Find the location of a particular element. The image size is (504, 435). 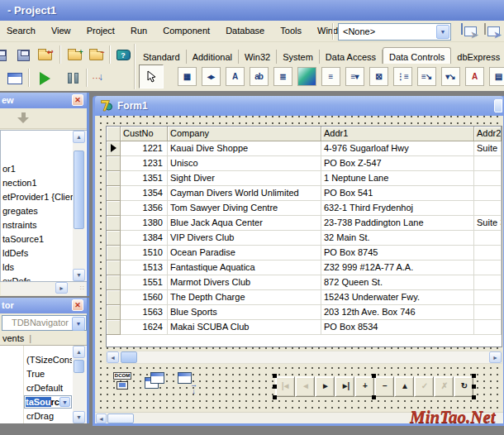

resize-grip-icon: ∷ is located at coordinates (83, 288).